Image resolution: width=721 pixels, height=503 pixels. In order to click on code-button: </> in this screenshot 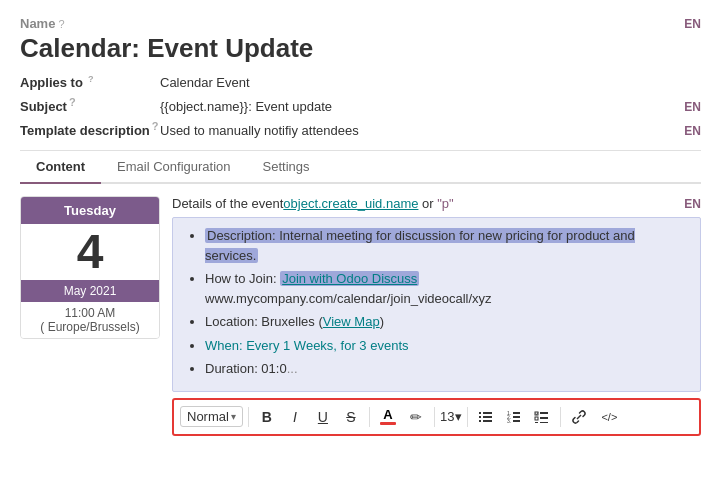, I will do `click(609, 417)`.